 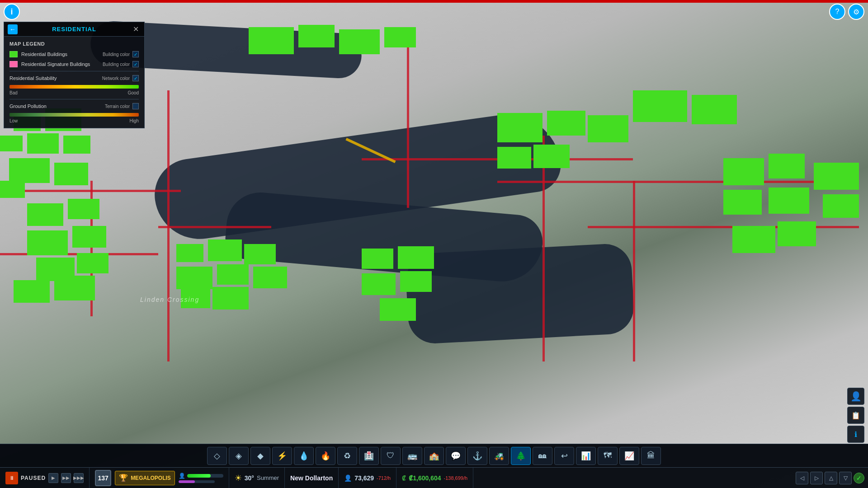 I want to click on right-btn-clipboard: 📋, so click(x=856, y=415).